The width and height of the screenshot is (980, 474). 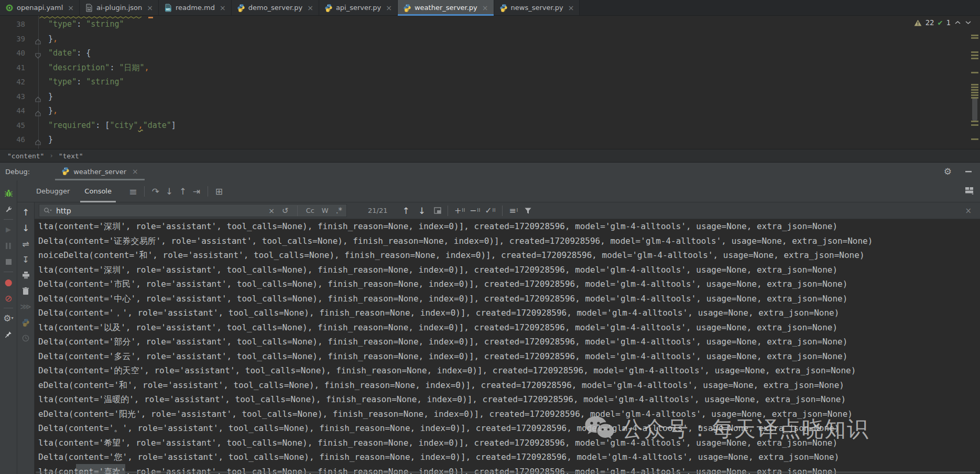 What do you see at coordinates (26, 307) in the screenshot?
I see `console-commands-icon: ⋙` at bounding box center [26, 307].